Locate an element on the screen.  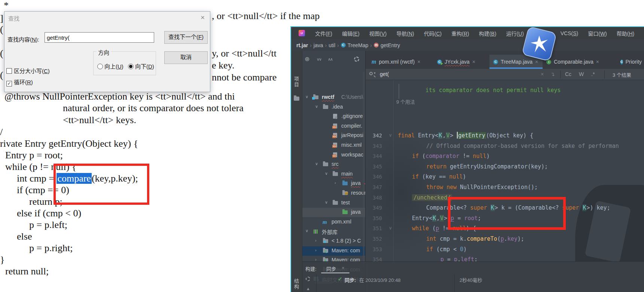
gutter-line-number: 351 is located at coordinates (375, 228).